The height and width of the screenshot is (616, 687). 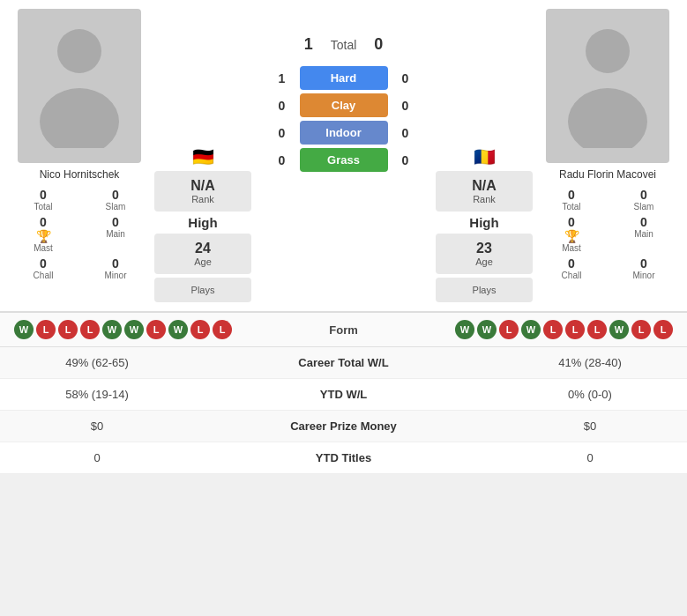 I want to click on left-player-stats: 0 Total 0 Slam, so click(x=79, y=199).